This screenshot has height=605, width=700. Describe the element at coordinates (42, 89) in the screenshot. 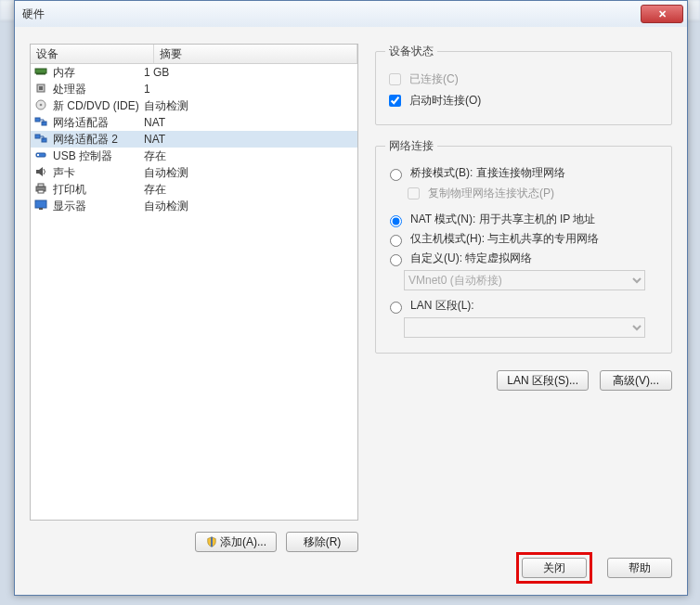

I see `cpu-icon` at that location.